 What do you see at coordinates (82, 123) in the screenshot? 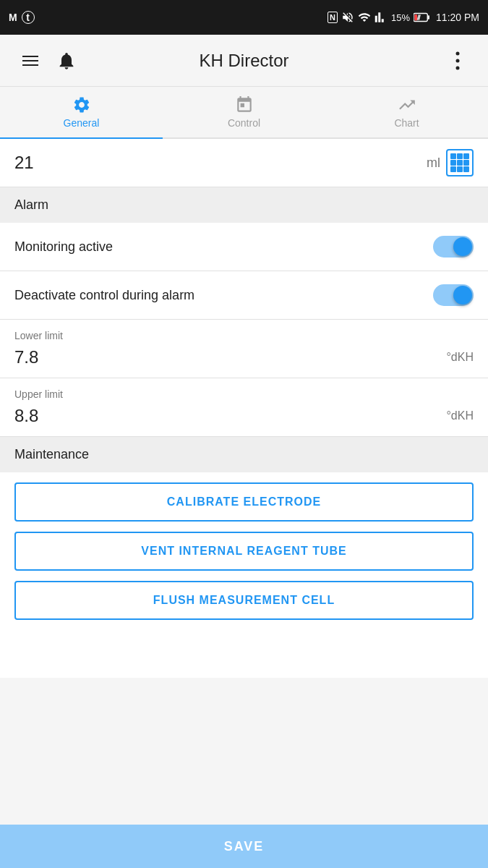
I see `tab-general-label: General` at bounding box center [82, 123].